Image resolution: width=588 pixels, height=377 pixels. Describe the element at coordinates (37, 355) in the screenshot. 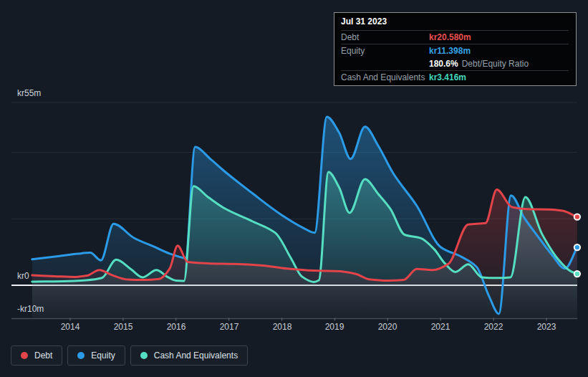

I see `legend-chip-debt: Debt` at that location.